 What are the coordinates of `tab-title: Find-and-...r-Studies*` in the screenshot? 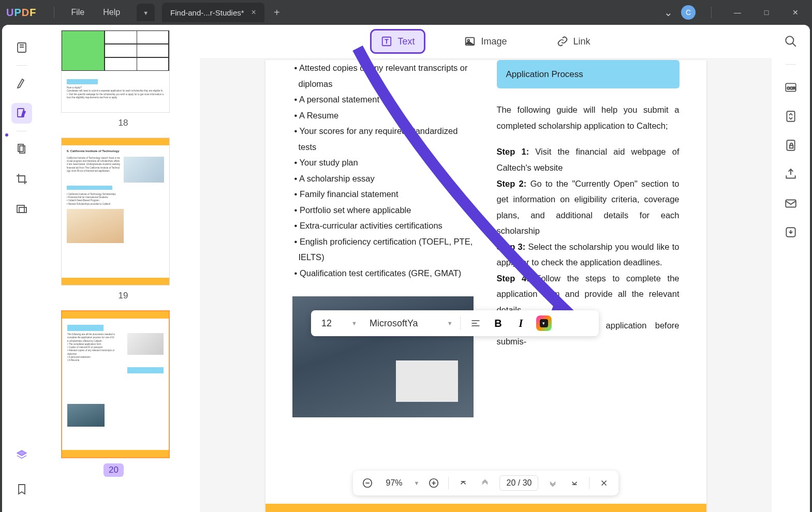 It's located at (207, 12).